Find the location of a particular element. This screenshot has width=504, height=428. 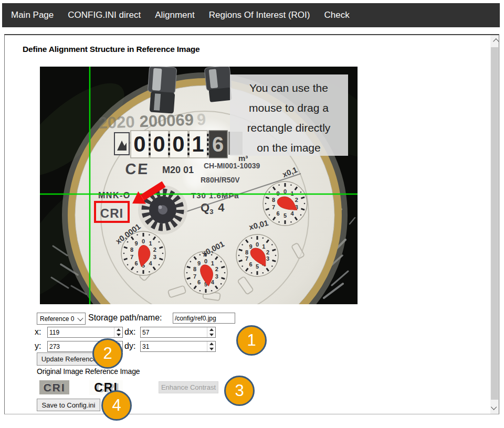

chevron-up-icon is located at coordinates (496, 41).